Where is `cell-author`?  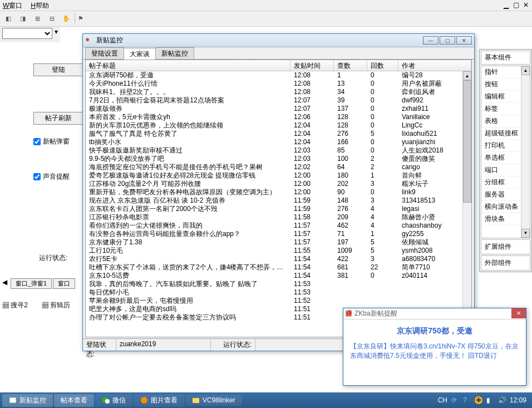 cell-author is located at coordinates (431, 301).